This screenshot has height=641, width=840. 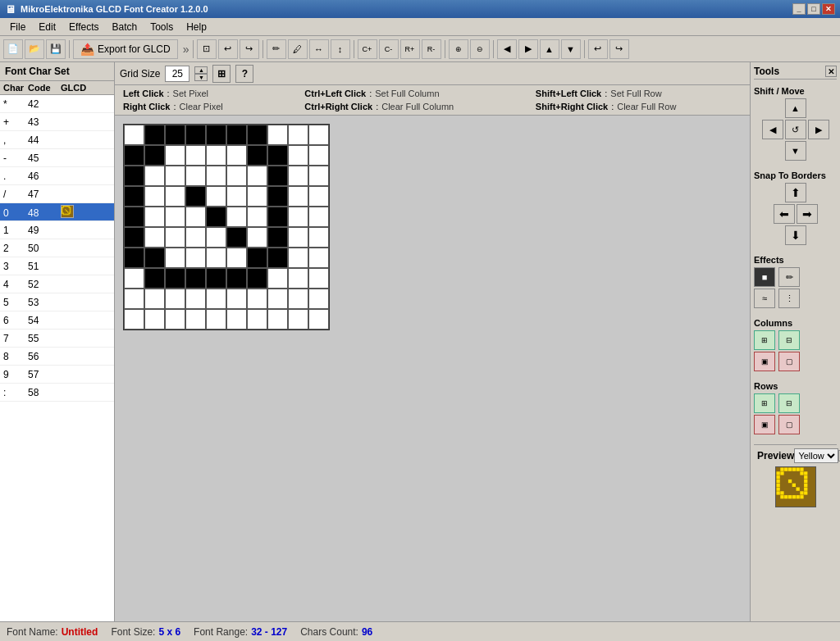 I want to click on menu-tools: Tools, so click(x=162, y=27).